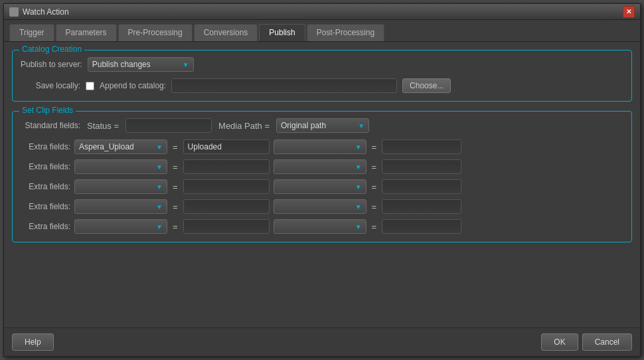 The height and width of the screenshot is (360, 644). What do you see at coordinates (322, 226) in the screenshot?
I see `extra-fields-row-4: Extra fields: ▼ = ▼ =` at bounding box center [322, 226].